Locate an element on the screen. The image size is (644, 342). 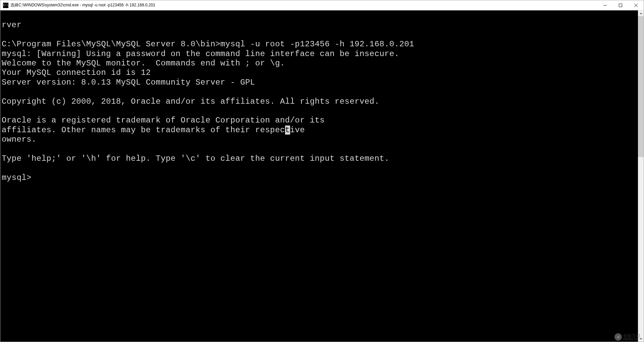
terminal-line: Welcome to the MySQL monitor. Commands e… is located at coordinates (143, 63).